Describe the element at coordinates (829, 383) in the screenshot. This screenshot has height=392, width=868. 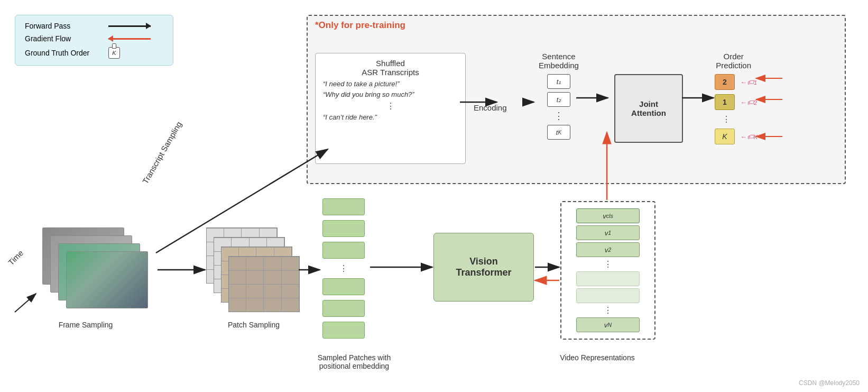
I see `watermark: CSDN @Melody2050` at that location.